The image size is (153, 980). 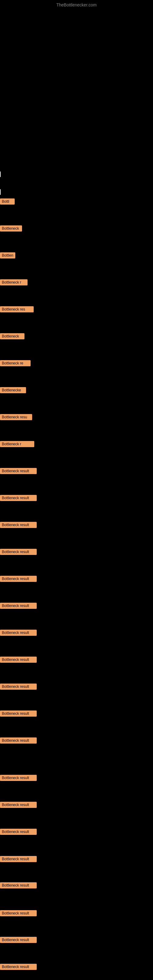 What do you see at coordinates (18, 498) in the screenshot?
I see `bottleneck-item-11: Bottleneck result` at bounding box center [18, 498].